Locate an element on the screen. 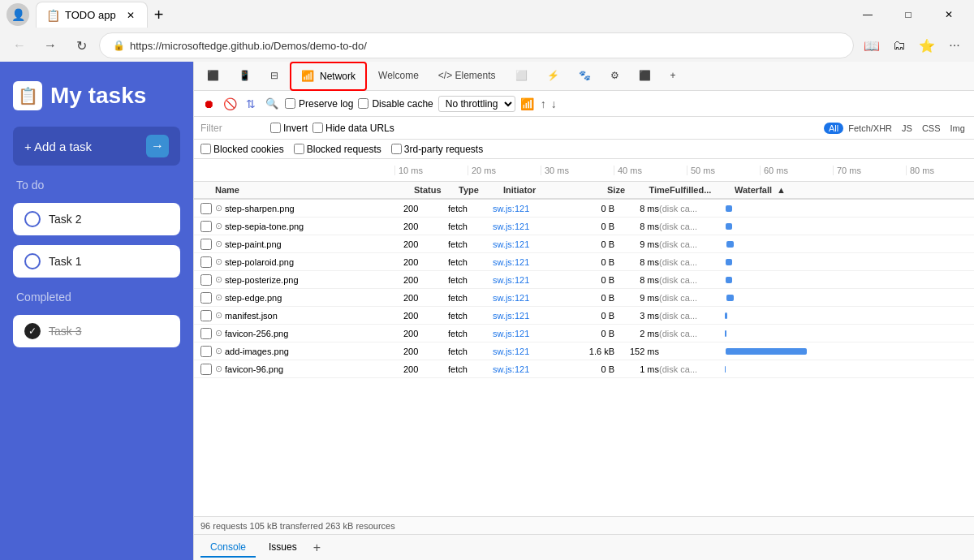 This screenshot has width=974, height=560. blocked-cookies-input is located at coordinates (206, 149).